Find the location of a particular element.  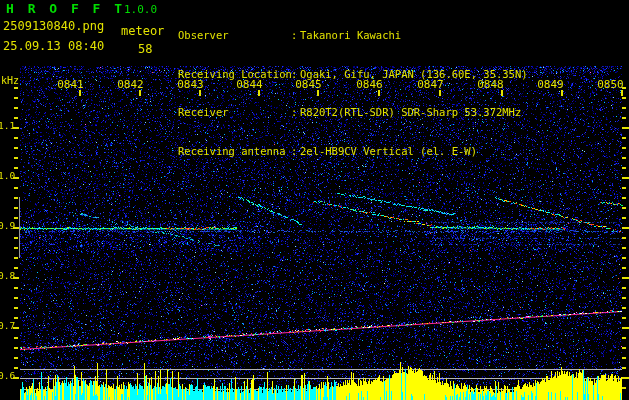

mode-label: meteor is located at coordinates (142, 32).